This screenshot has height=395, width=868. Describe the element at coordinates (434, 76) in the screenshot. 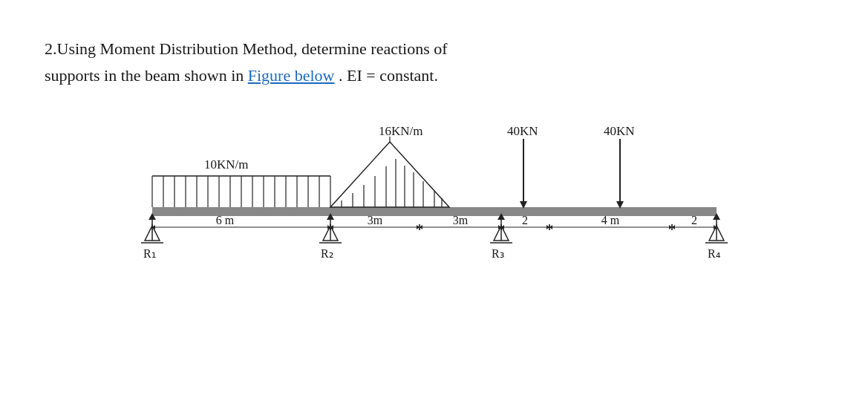

I see `problem-line2: supports in the beam shown in Figure bel…` at that location.